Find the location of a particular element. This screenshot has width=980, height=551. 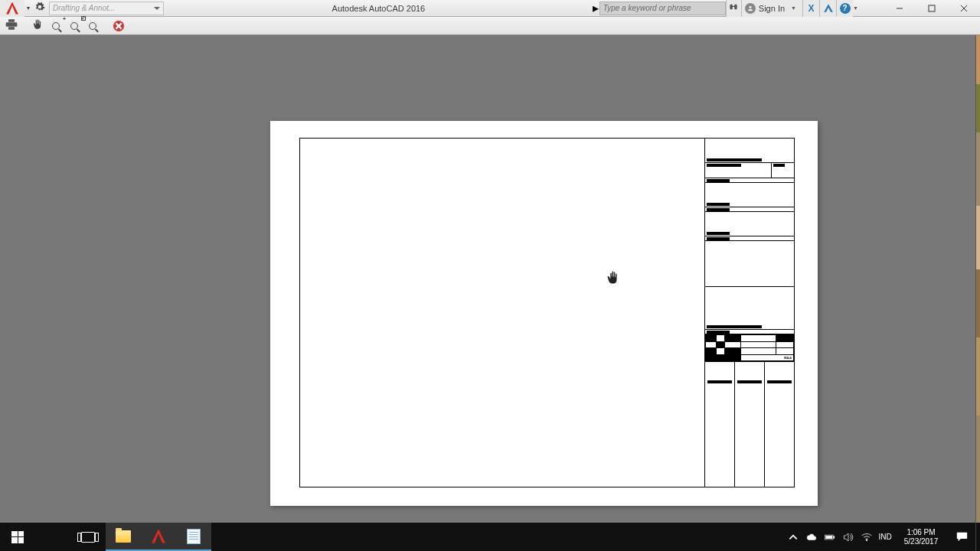

speaker-icon is located at coordinates (848, 537).